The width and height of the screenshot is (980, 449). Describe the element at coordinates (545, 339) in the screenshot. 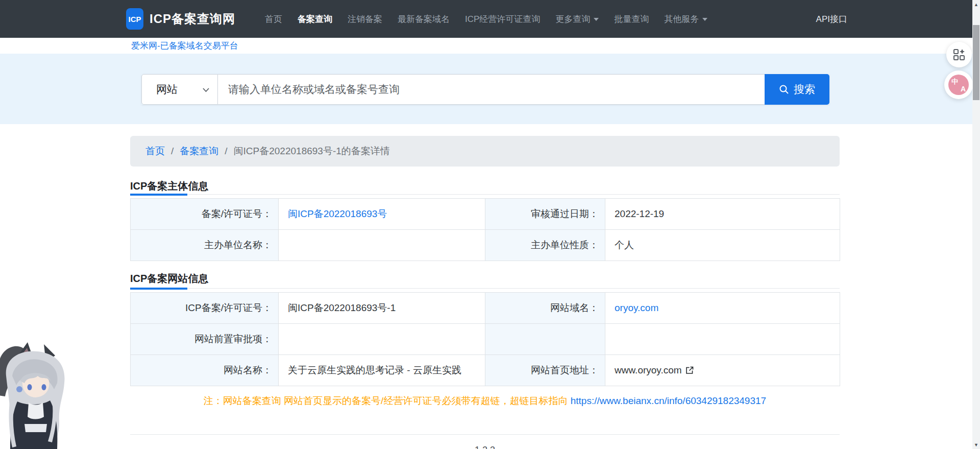

I see `field-label` at that location.